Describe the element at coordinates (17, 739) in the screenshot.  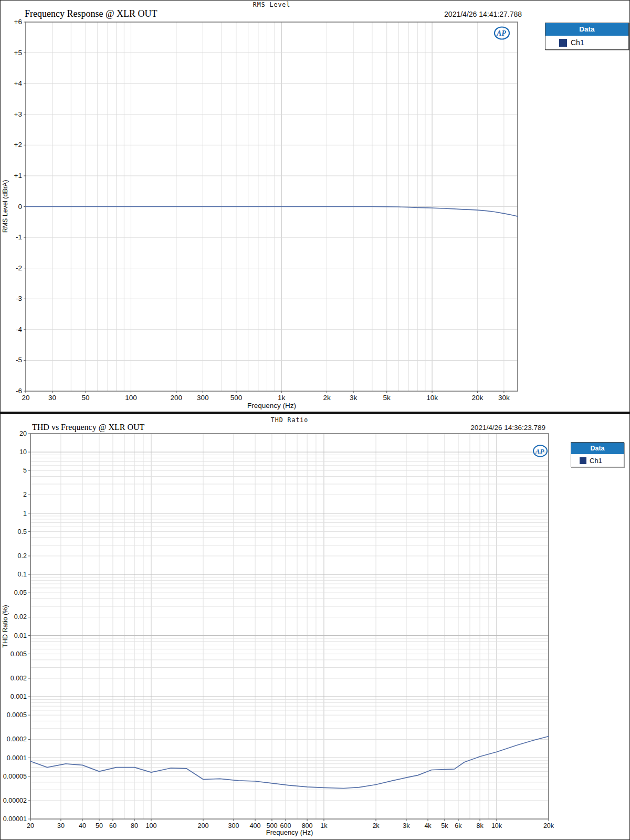
I see `svg-text: 0.0002` at that location.